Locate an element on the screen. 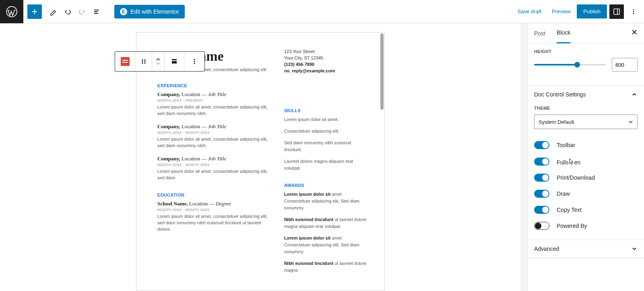 The height and width of the screenshot is (291, 644). plus-icon is located at coordinates (35, 12).